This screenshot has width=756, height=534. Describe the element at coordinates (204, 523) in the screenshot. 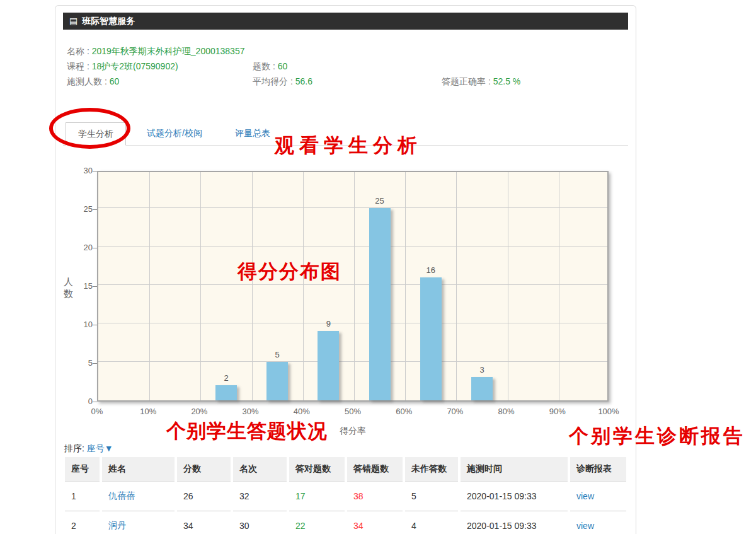

I see `cell-score: 34` at that location.